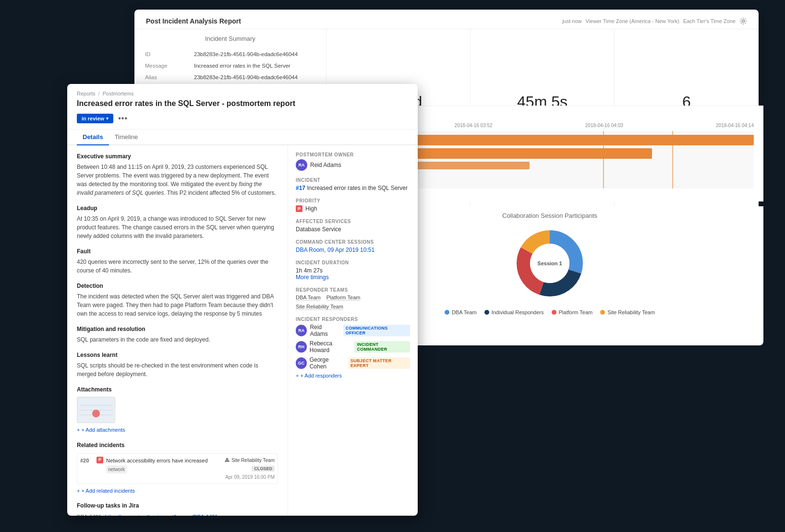  What do you see at coordinates (230, 38) in the screenshot?
I see `summary-title: Incident Summary` at bounding box center [230, 38].